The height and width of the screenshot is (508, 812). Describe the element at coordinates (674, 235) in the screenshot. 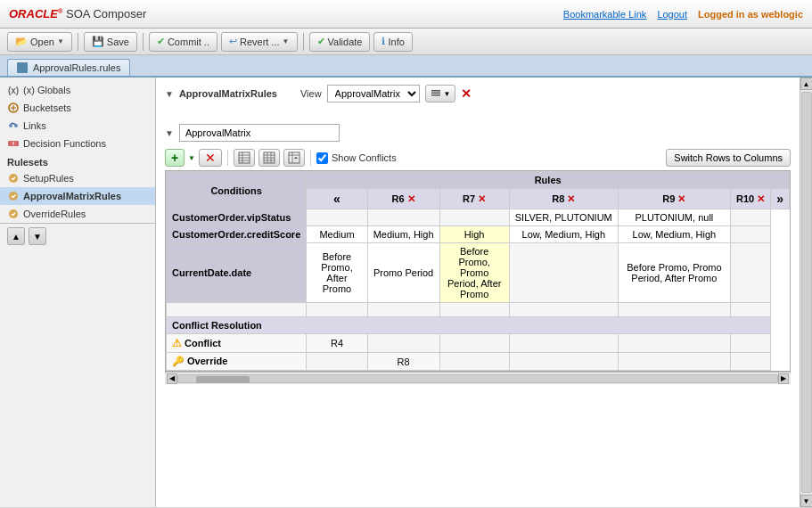

I see `cell-r10-credit: Low, Medium, High` at that location.